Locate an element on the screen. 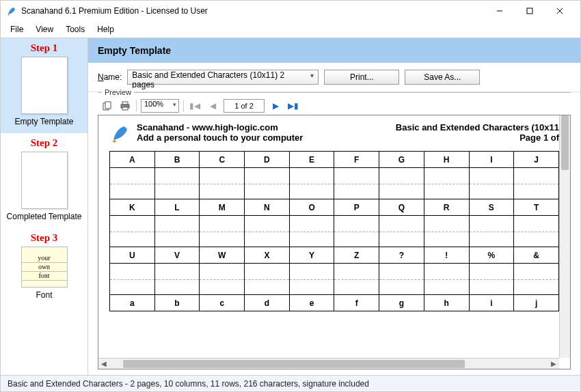  print-icon is located at coordinates (125, 106).